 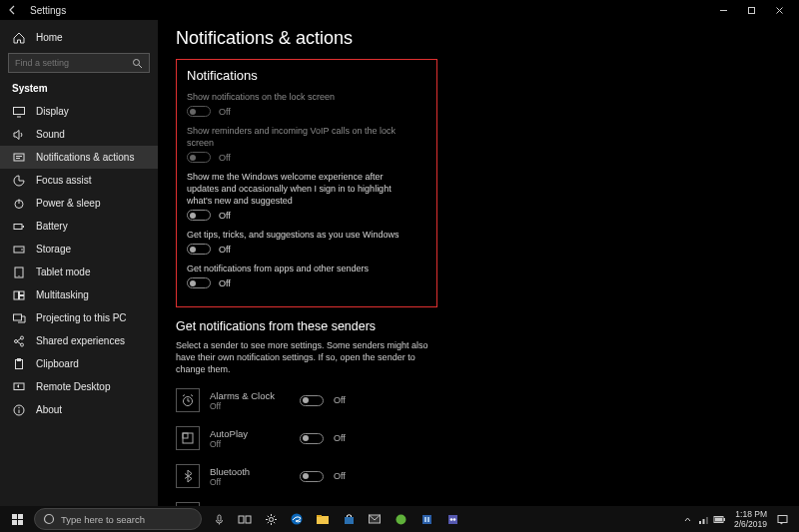 I want to click on sidebar-item-power: Power & sleep, so click(x=79, y=204).